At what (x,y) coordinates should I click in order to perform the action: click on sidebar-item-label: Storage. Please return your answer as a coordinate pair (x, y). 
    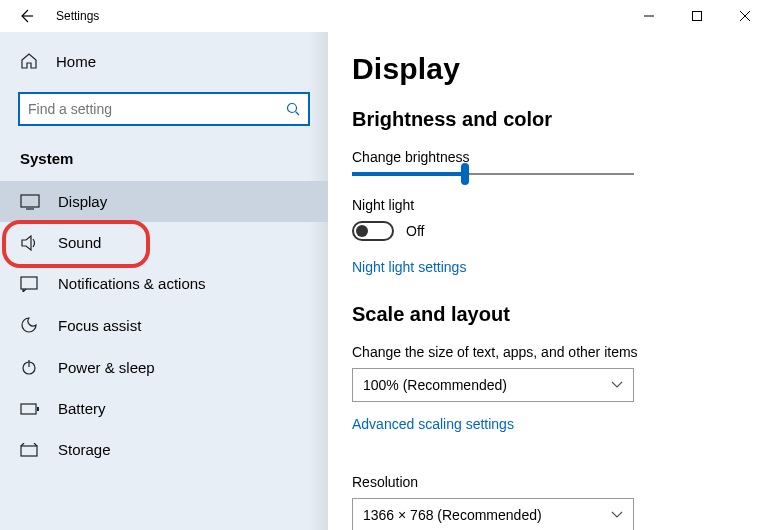
    Looking at the image, I should click on (84, 450).